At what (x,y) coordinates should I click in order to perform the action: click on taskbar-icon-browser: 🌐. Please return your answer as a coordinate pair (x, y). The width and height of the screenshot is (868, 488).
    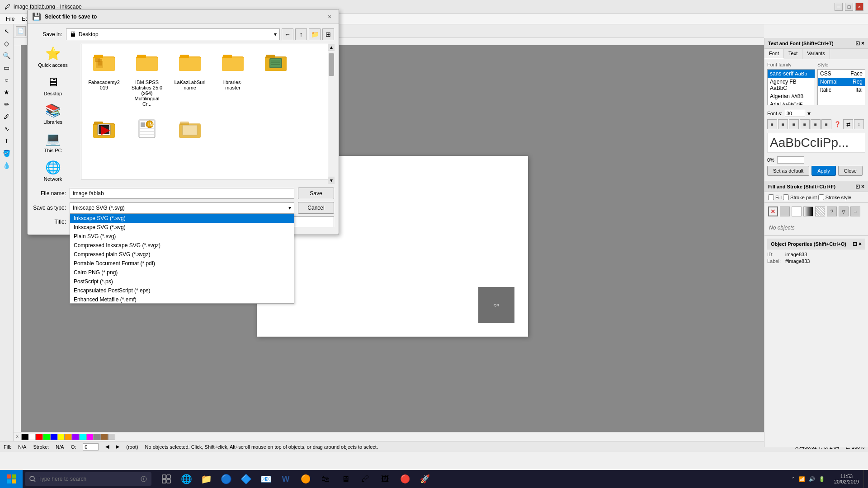
    Looking at the image, I should click on (186, 479).